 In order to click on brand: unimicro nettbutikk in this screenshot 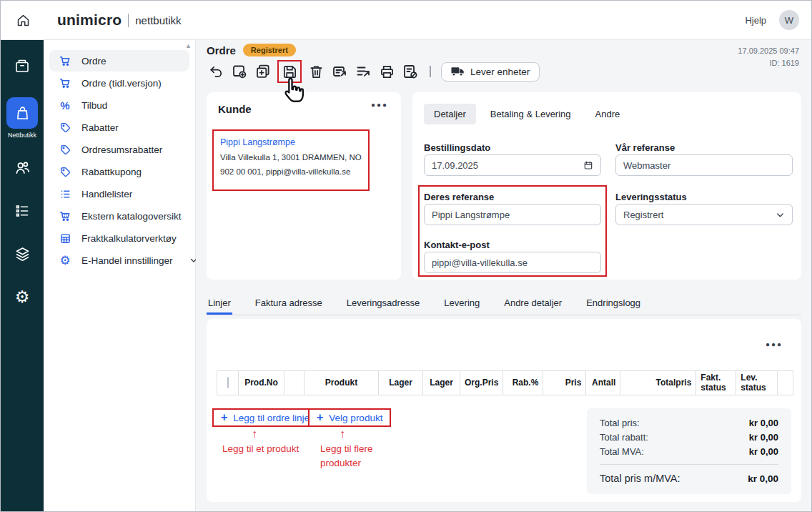, I will do `click(119, 20)`.